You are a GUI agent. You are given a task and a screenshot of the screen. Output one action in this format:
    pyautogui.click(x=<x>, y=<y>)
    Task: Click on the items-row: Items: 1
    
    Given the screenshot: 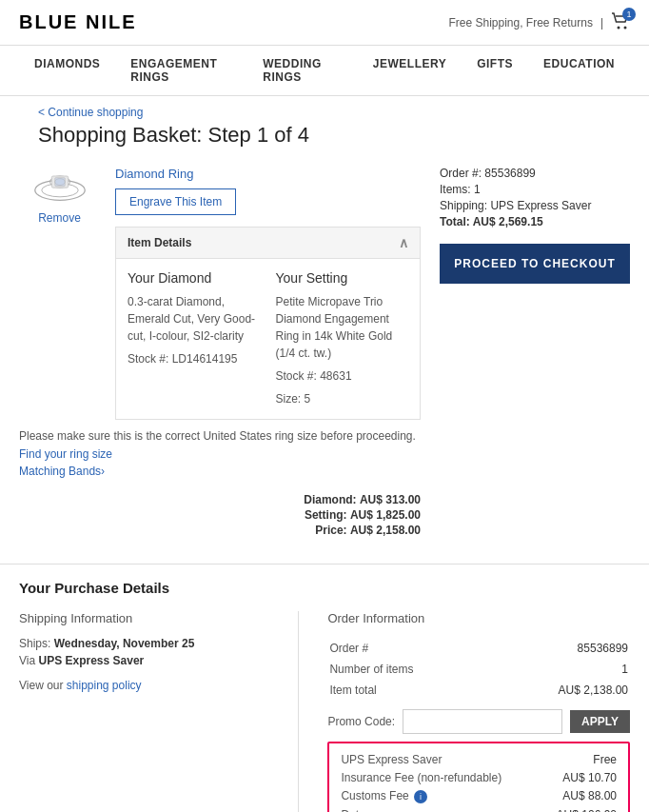 What is the action you would take?
    pyautogui.click(x=535, y=189)
    